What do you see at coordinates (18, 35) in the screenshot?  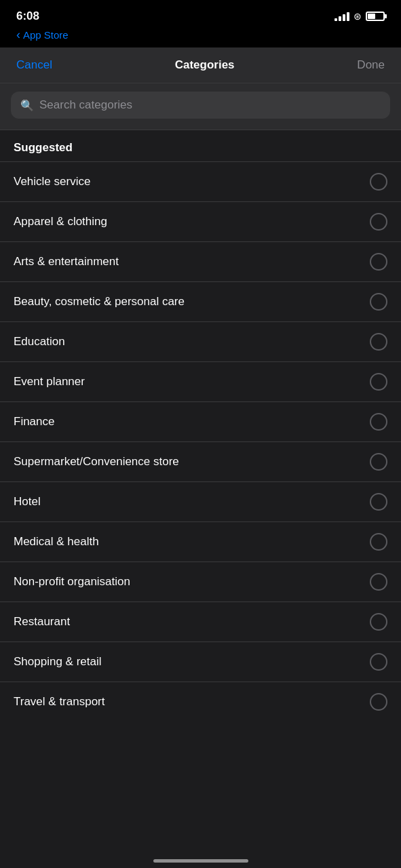 I see `chevron-left-icon: ‹` at bounding box center [18, 35].